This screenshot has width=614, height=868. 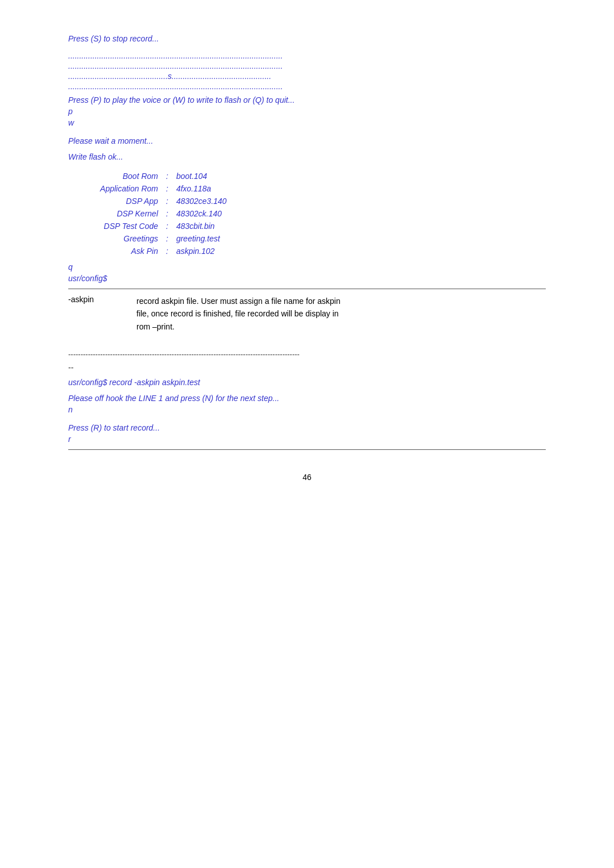 I want to click on rom-value: 48302ce3.140, so click(x=201, y=201).